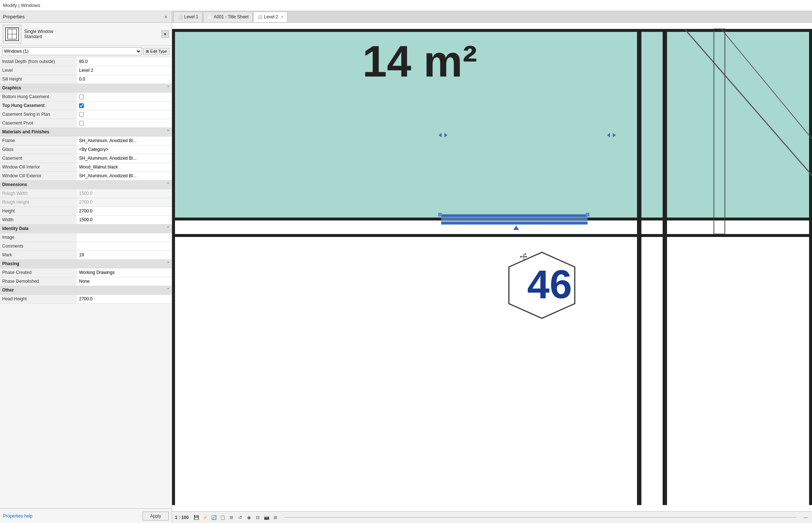 The image size is (812, 523). What do you see at coordinates (86, 62) in the screenshot?
I see `table-row: Install Depth (from outside)` at bounding box center [86, 62].